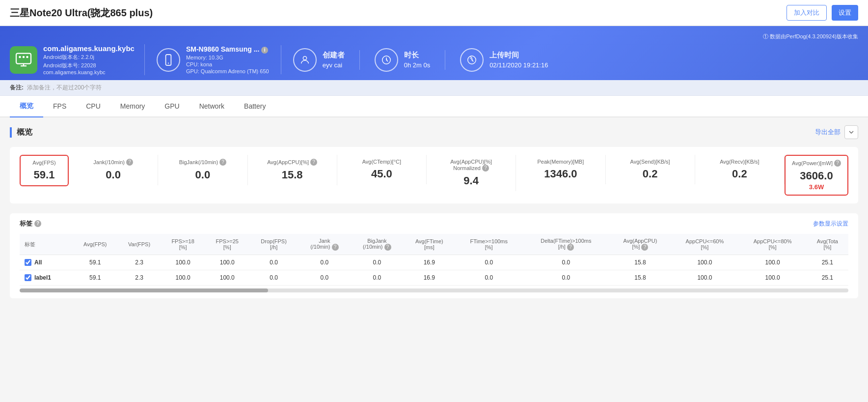 This screenshot has height=402, width=868. What do you see at coordinates (739, 174) in the screenshot?
I see `stat-avg-recv-value: 0.2` at bounding box center [739, 174].